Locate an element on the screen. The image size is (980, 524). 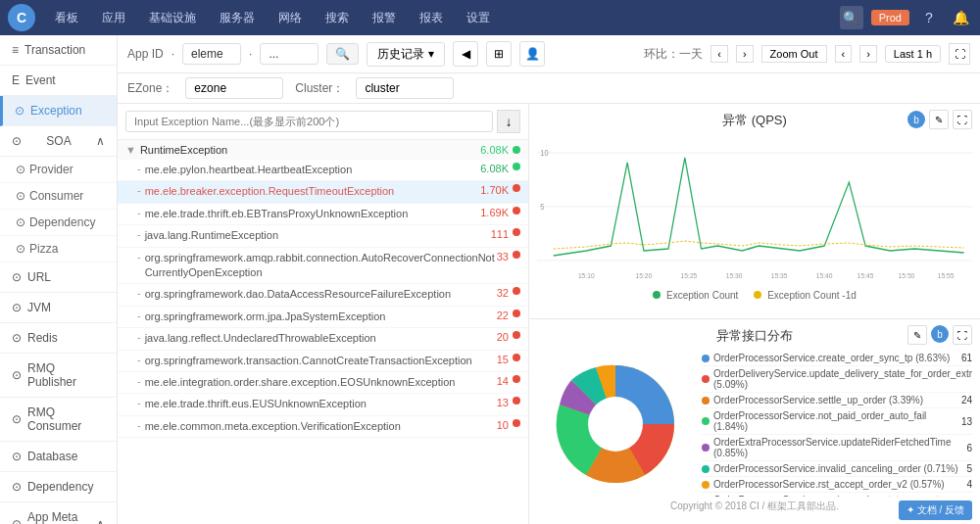
exc-item-count: 15 is located at coordinates (503, 359).